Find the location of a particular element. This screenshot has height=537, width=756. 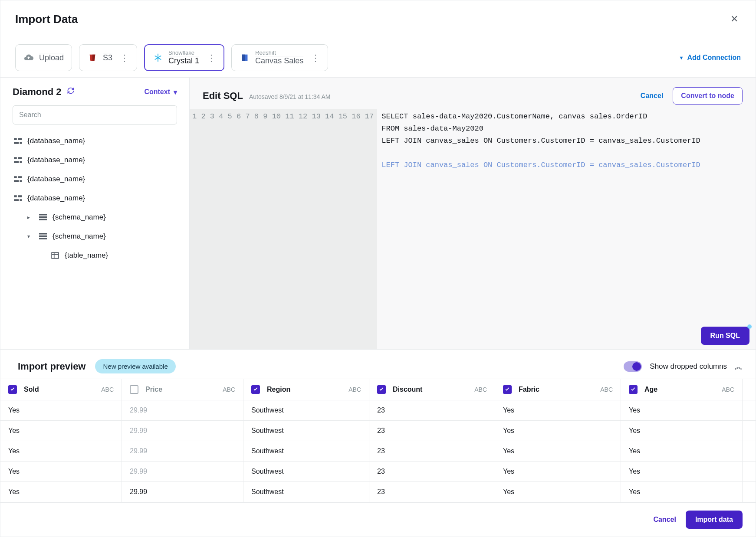

schema-item-collapsed: ▸ {schema_name} is located at coordinates (95, 217).